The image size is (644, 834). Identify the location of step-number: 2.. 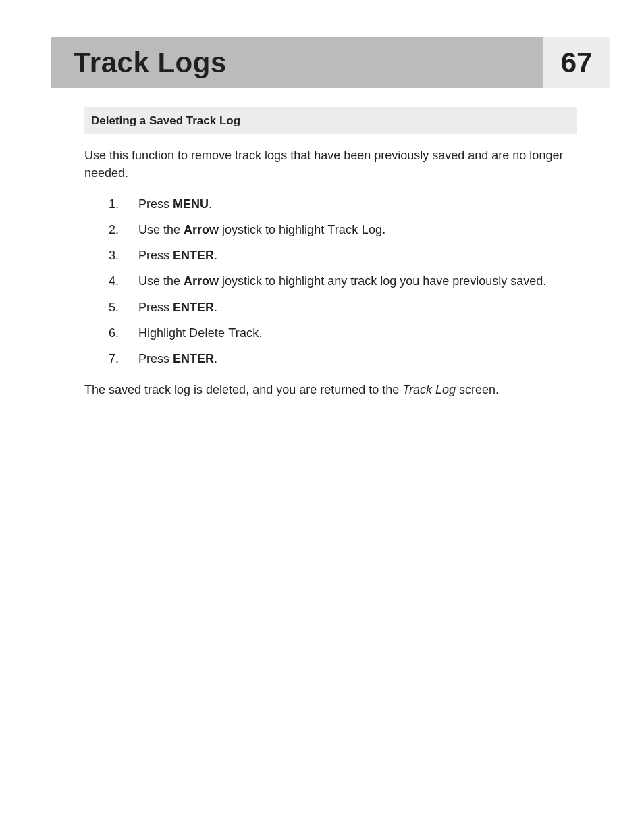
(124, 230).